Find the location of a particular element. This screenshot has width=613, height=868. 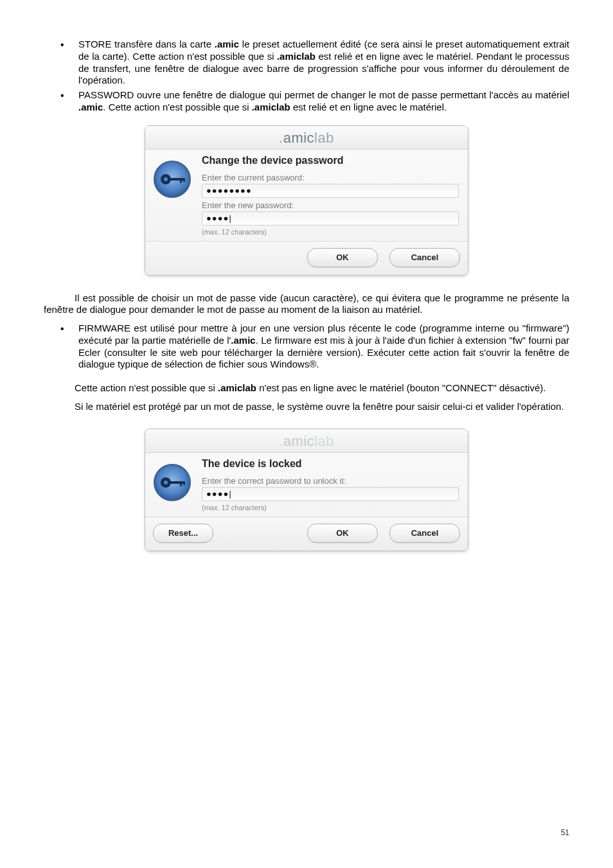

new-password-label: Enter the new password: is located at coordinates (330, 206).